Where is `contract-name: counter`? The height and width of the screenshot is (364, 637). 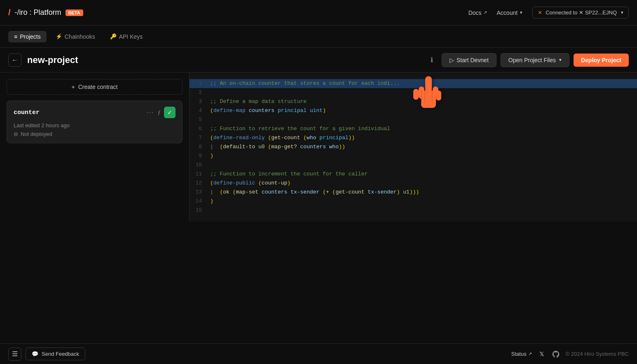
contract-name: counter is located at coordinates (26, 113).